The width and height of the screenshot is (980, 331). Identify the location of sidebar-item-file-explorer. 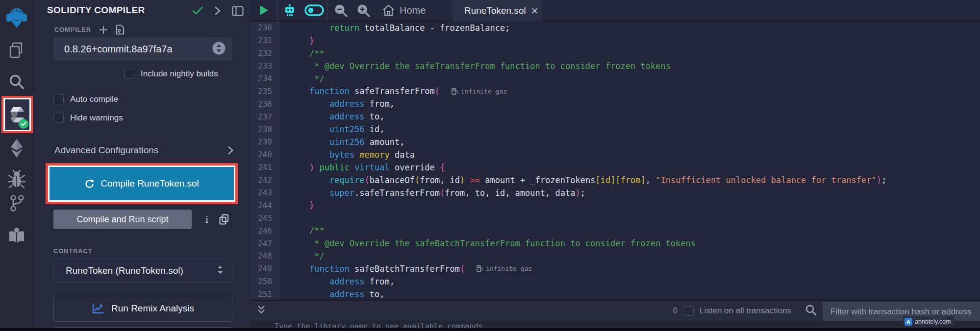
(17, 50).